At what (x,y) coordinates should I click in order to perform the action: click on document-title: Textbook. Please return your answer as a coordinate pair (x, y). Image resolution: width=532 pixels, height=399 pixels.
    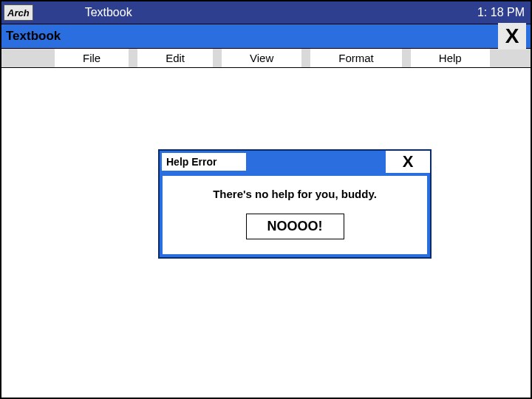
    Looking at the image, I should click on (33, 36).